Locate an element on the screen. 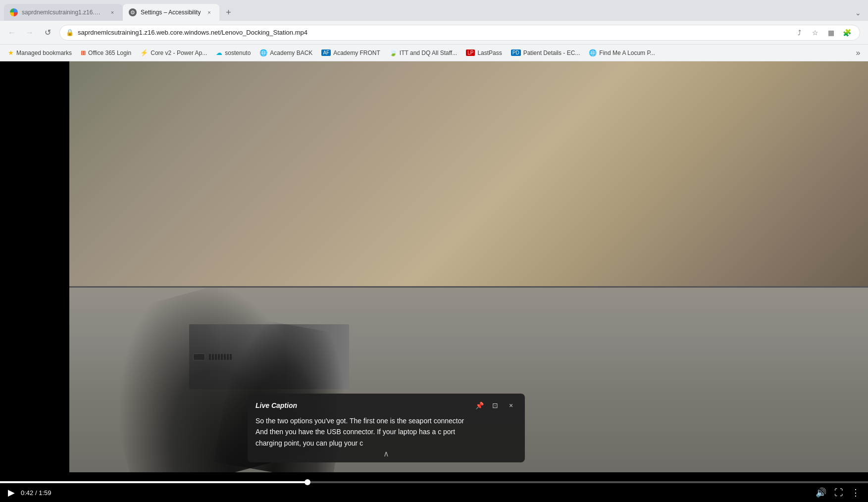 This screenshot has height=502, width=868. settings-favicon: ⚙ is located at coordinates (133, 12).